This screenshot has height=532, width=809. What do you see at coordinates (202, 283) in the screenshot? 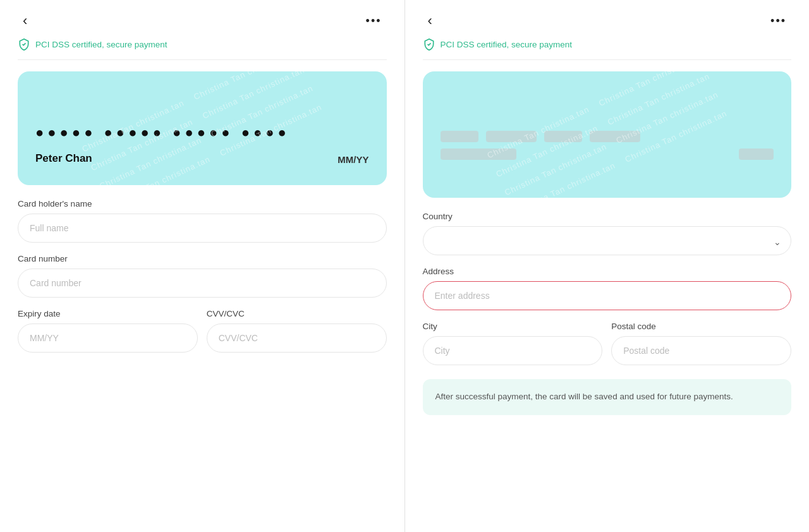
I see `card-number-input` at bounding box center [202, 283].